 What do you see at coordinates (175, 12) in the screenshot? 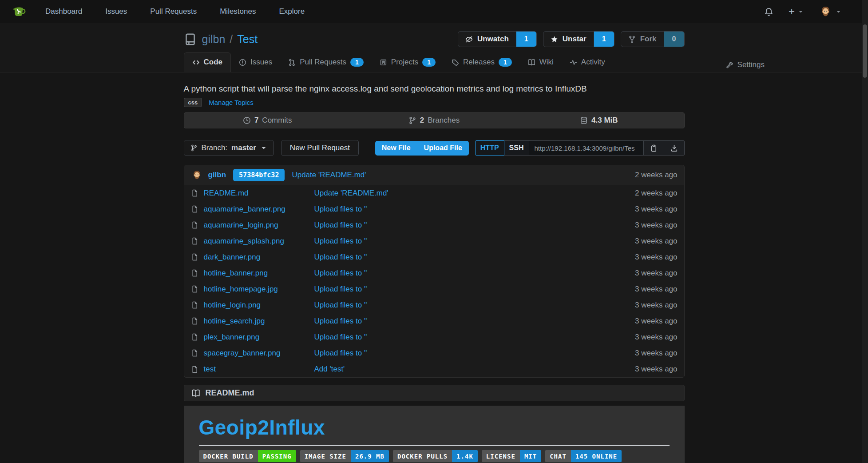
I see `main-nav: Dashboard Issues Pull Requests Milestone…` at bounding box center [175, 12].